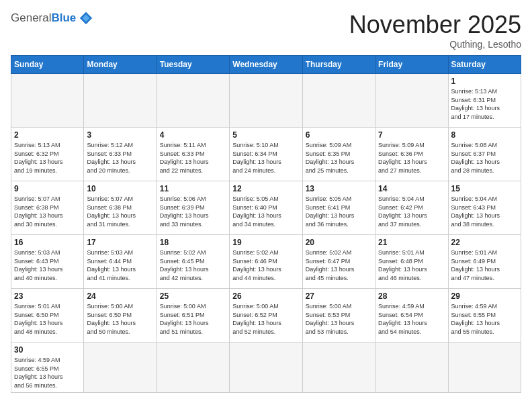 This screenshot has height=411, width=532. Describe the element at coordinates (266, 30) in the screenshot. I see `page-header: General Blue November 2025 Quthing, Leso…` at that location.